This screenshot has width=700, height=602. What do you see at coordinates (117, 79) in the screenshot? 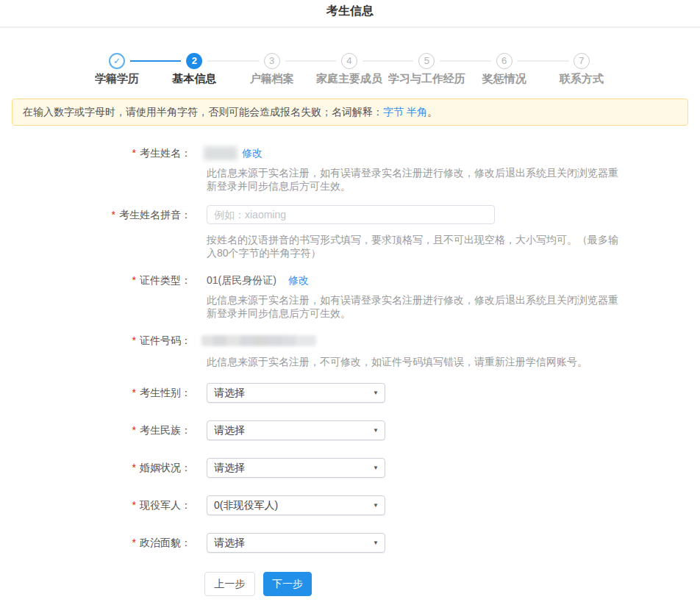
I see `step-1-label: 学籍学历` at bounding box center [117, 79].